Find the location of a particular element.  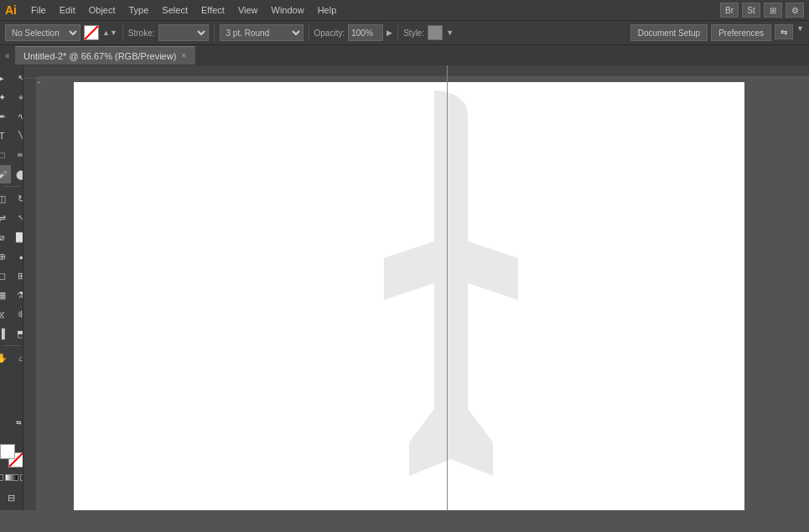

style-swatch is located at coordinates (435, 33).